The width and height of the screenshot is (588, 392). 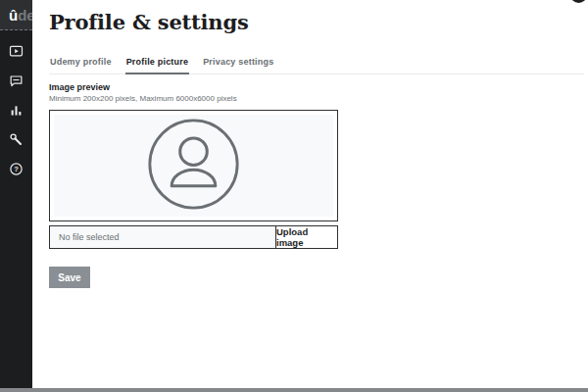 What do you see at coordinates (149, 22) in the screenshot?
I see `page-title: Profile & settings` at bounding box center [149, 22].